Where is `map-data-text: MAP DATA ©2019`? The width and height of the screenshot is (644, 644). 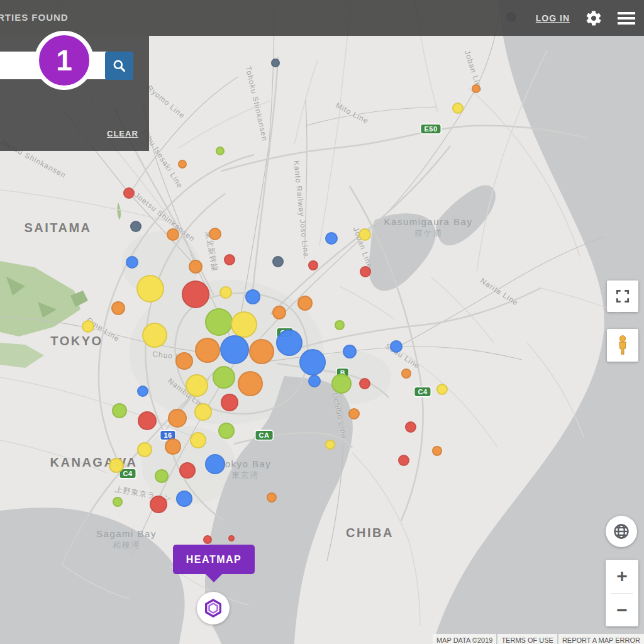
map-data-text: MAP DATA ©2019 is located at coordinates (464, 639).